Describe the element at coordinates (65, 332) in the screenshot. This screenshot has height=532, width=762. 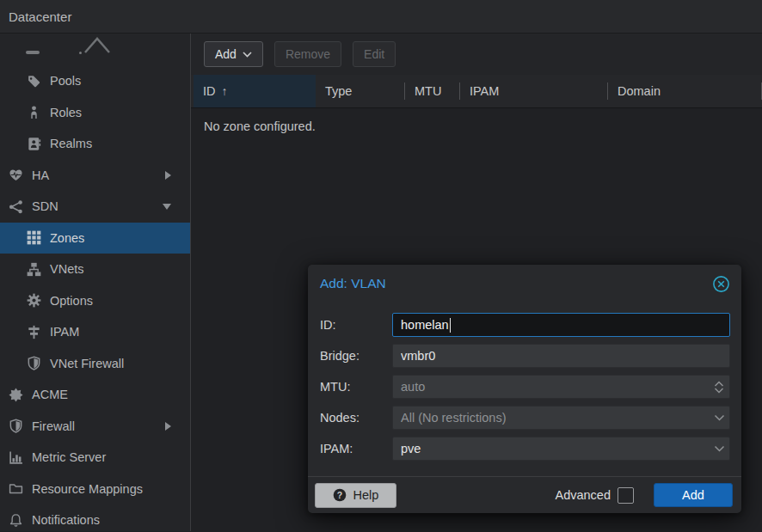
I see `sidebar-item-label: IPAM` at that location.